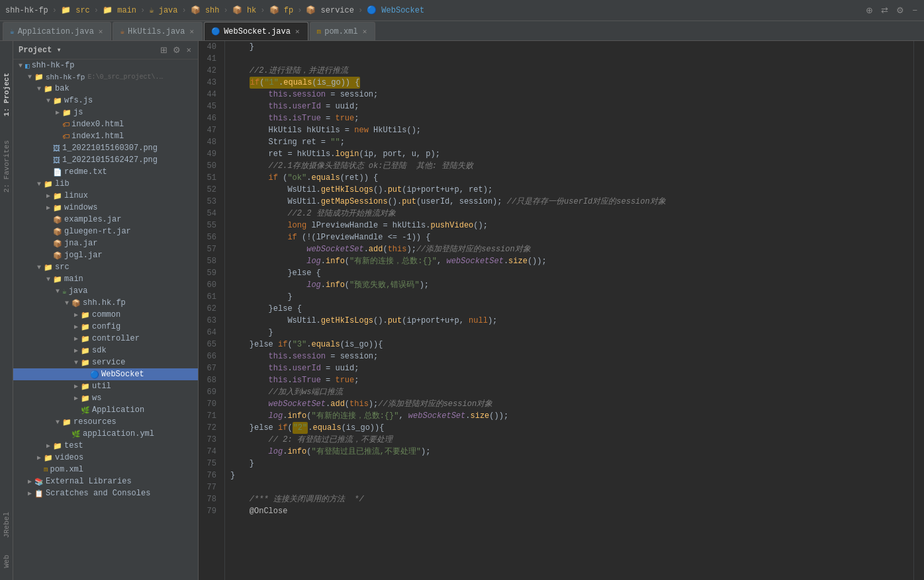 This screenshot has width=924, height=580. Describe the element at coordinates (106, 77) in the screenshot. I see `tree-item-module: ▼ 📁 shh-hk-fp E:\0_src_project\...` at that location.